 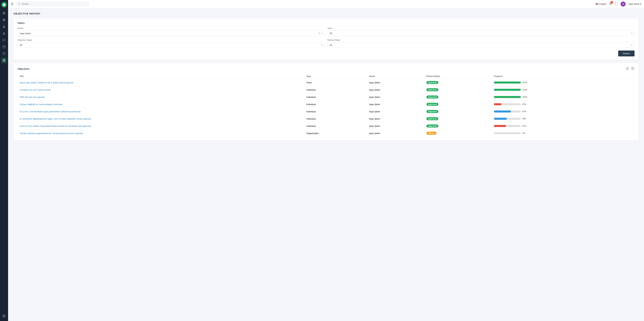 What do you see at coordinates (4, 33) in the screenshot?
I see `sidebar-item-team` at bounding box center [4, 33].